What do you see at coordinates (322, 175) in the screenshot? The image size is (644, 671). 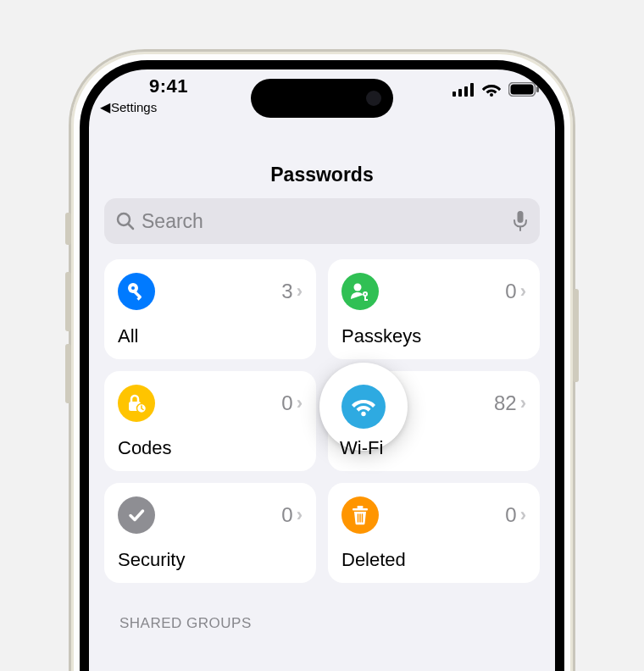 I see `page-title: Passwords` at bounding box center [322, 175].